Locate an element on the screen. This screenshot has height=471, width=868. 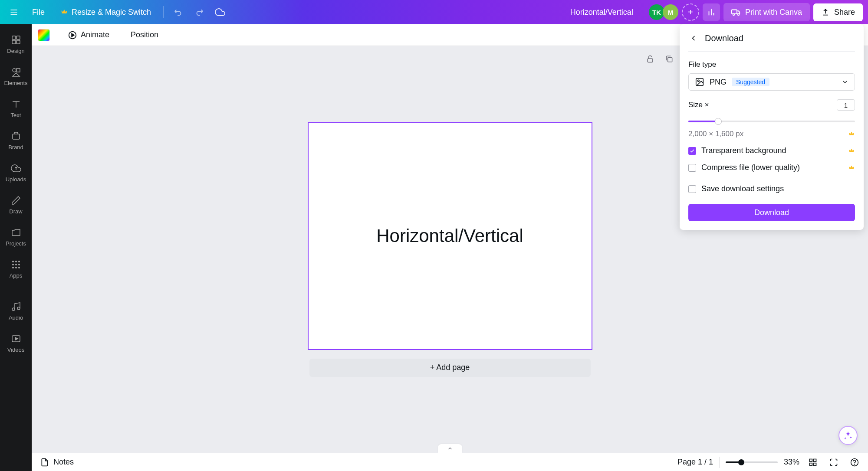
sidebar-item-elements: Elements is located at coordinates (16, 76).